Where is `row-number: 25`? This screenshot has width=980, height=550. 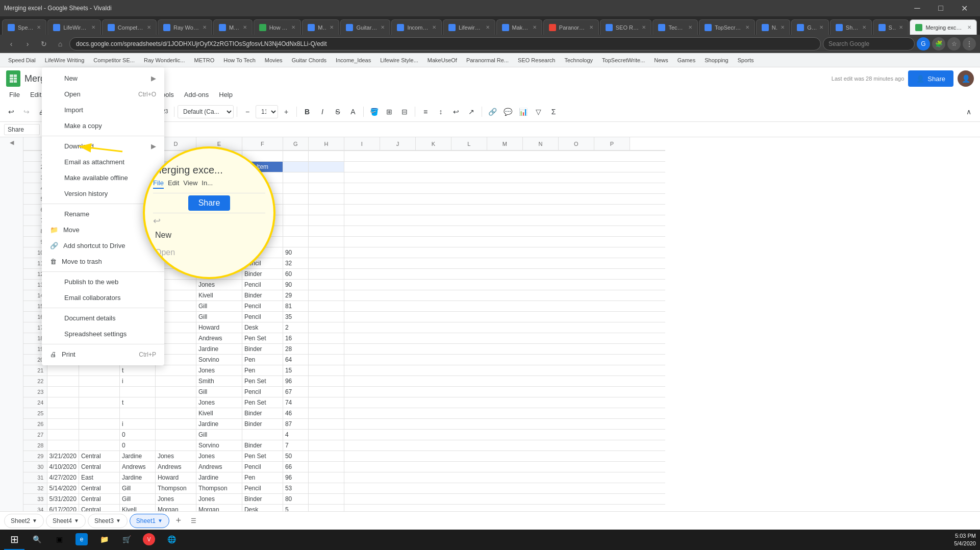
row-number: 25 is located at coordinates (35, 413).